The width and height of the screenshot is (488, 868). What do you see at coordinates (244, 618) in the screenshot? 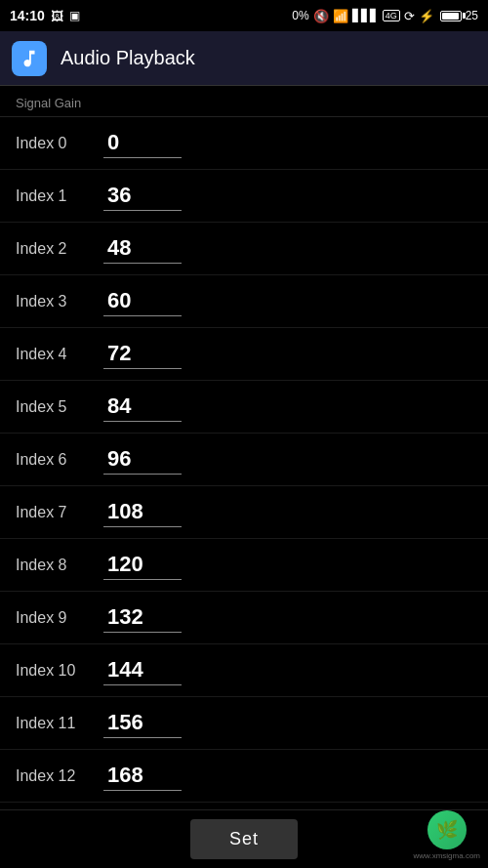
I see `index-row: Index 9` at bounding box center [244, 618].